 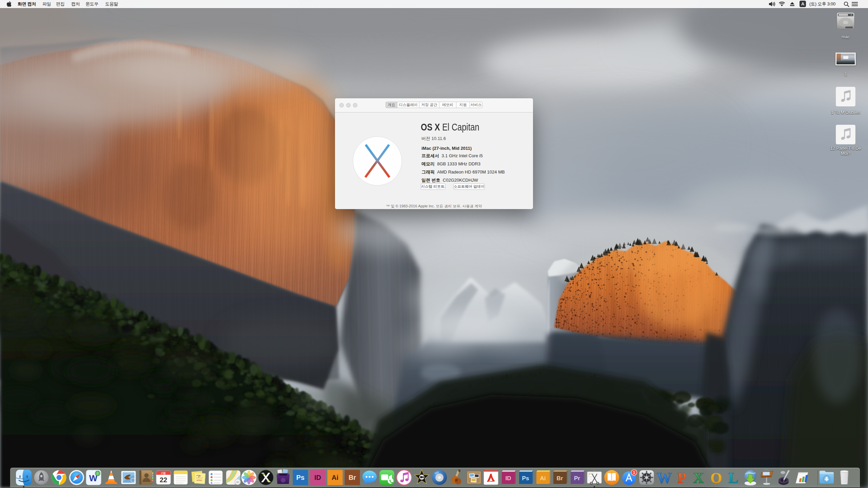 I want to click on svg-text: O, so click(x=716, y=478).